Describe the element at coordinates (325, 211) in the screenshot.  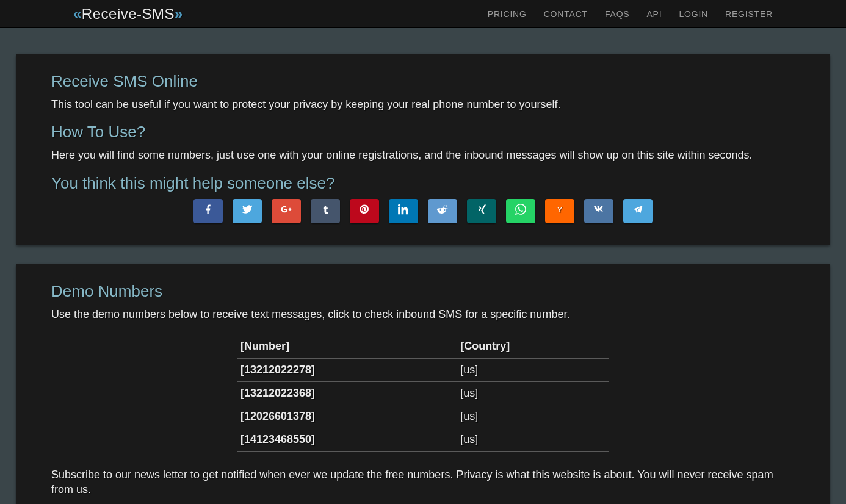
I see `share-tumblr` at that location.